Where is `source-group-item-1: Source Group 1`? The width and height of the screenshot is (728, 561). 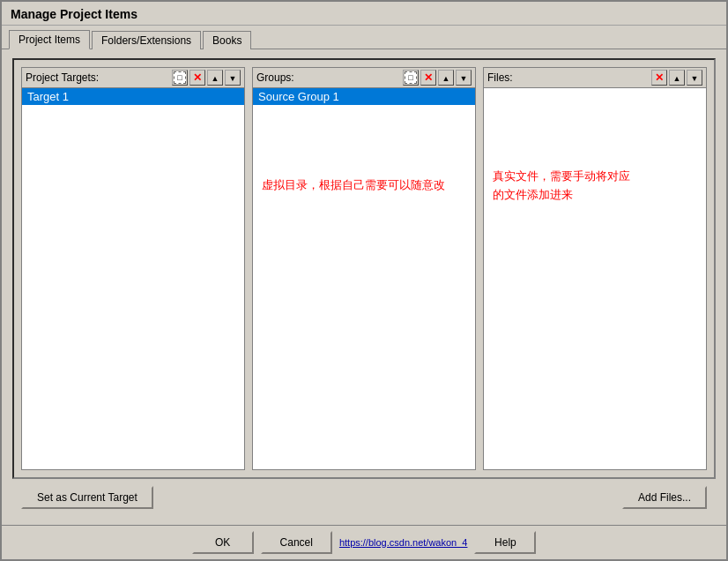 source-group-item-1: Source Group 1 is located at coordinates (364, 97).